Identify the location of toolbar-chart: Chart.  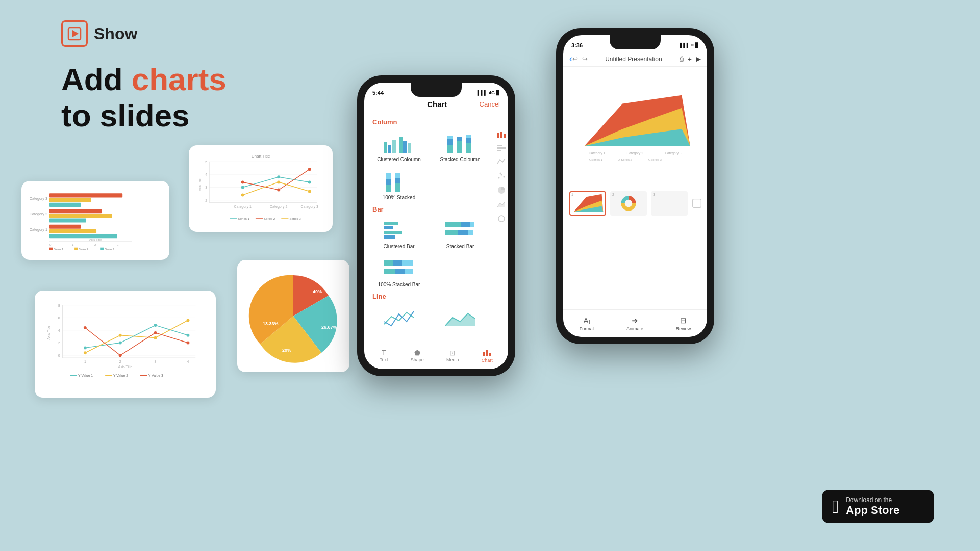
(487, 356).